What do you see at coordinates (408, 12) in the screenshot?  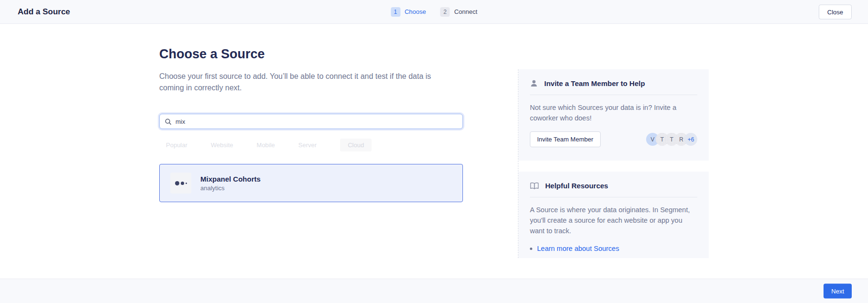 I see `step-choose: 1 Choose` at bounding box center [408, 12].